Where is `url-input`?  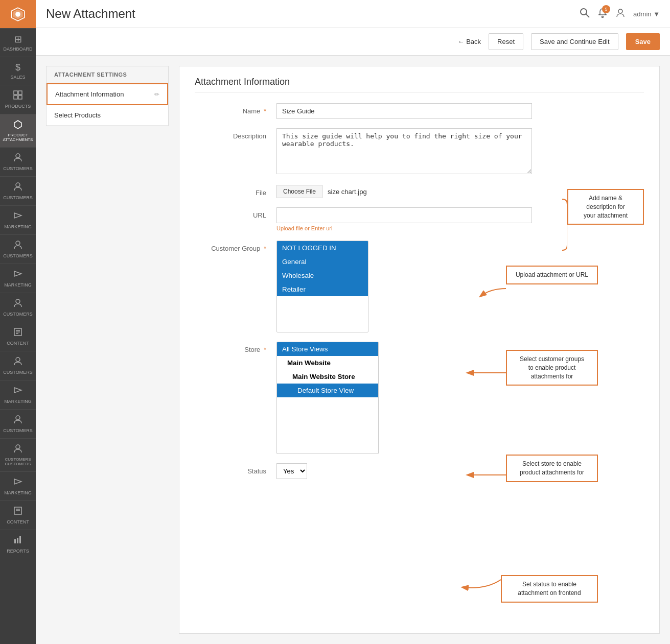
url-input is located at coordinates (404, 216).